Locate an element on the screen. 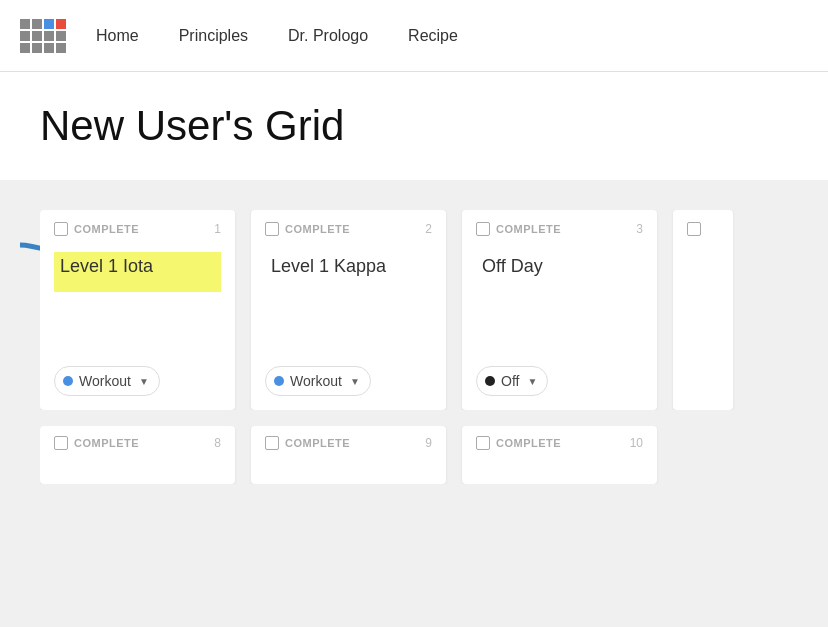 The image size is (828, 627). card-3-chevron-icon: ▼ is located at coordinates (532, 382).